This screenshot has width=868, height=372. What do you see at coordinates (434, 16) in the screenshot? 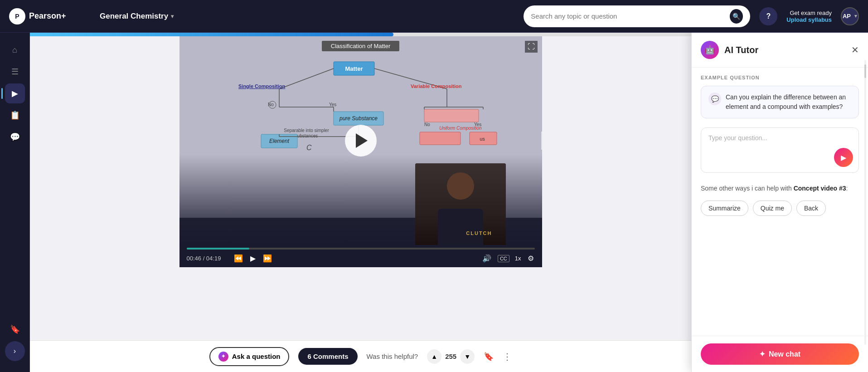
I see `top-navigation: P Pearson+ General Chemistry ▾ 🔍 ? Get e…` at bounding box center [434, 16].